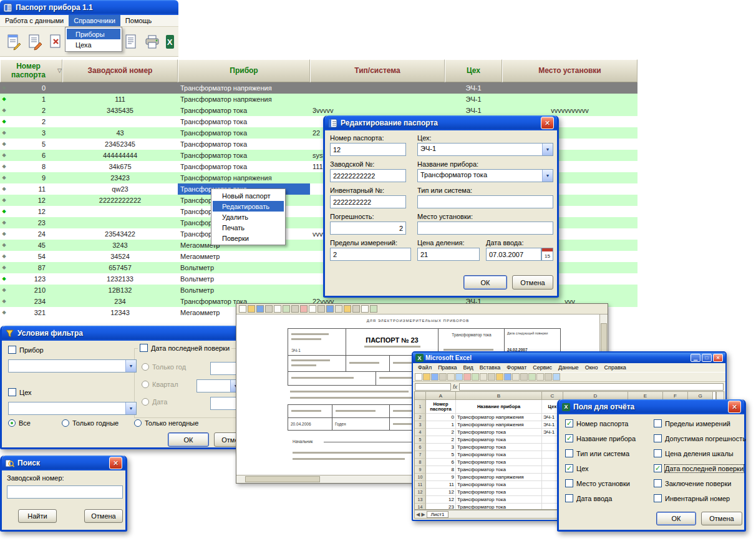 The height and width of the screenshot is (541, 756). Describe the element at coordinates (485, 176) in the screenshot. I see `device-name-combobox: Трансформатор тока ▼` at that location.